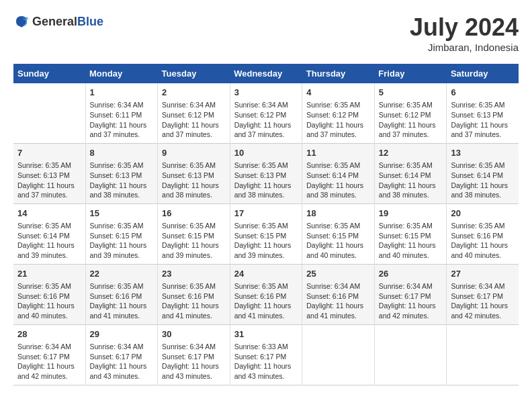  I want to click on day-number: 10, so click(266, 153).